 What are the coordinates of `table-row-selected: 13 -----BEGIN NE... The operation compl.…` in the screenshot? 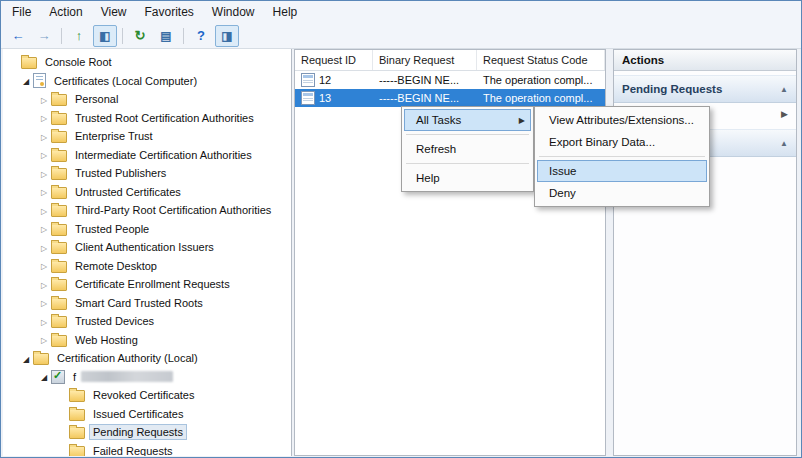 It's located at (450, 98).